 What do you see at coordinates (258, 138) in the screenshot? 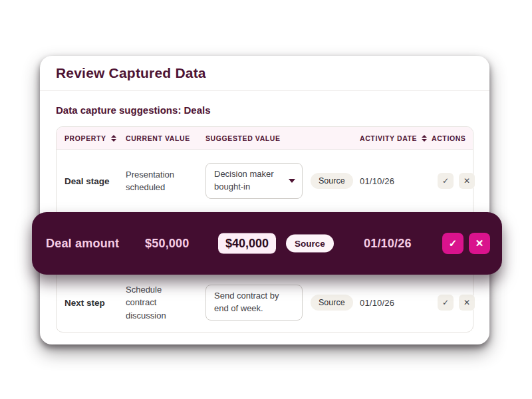
I see `column-header-suggested-value: SUGGESTED VALUE` at bounding box center [258, 138].